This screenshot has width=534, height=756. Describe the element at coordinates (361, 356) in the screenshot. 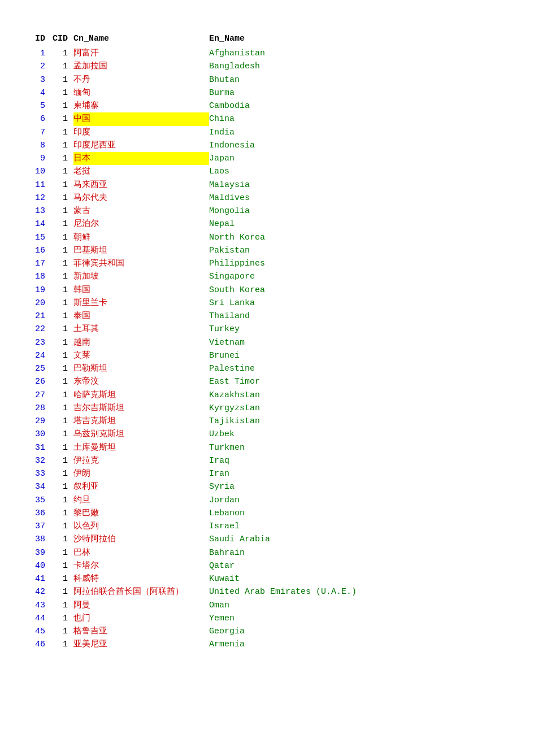

I see `cell-en-name: Brunei` at that location.